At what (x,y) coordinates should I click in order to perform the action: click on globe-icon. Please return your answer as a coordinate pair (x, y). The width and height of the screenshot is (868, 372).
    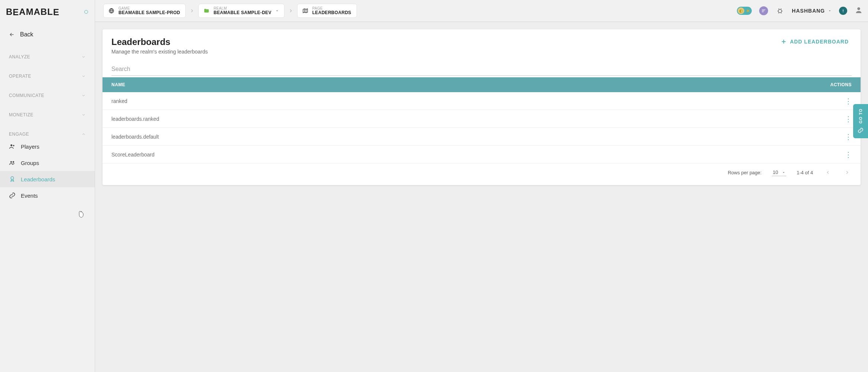
    Looking at the image, I should click on (111, 11).